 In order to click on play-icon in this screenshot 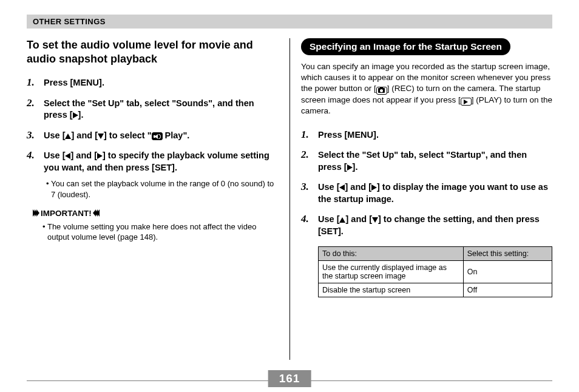, I will do `click(466, 102)`.